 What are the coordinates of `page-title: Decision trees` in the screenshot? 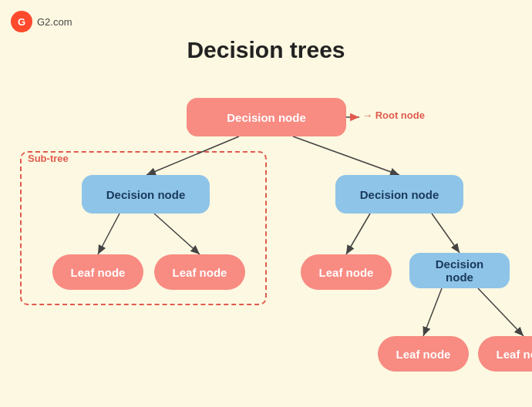 It's located at (266, 50).